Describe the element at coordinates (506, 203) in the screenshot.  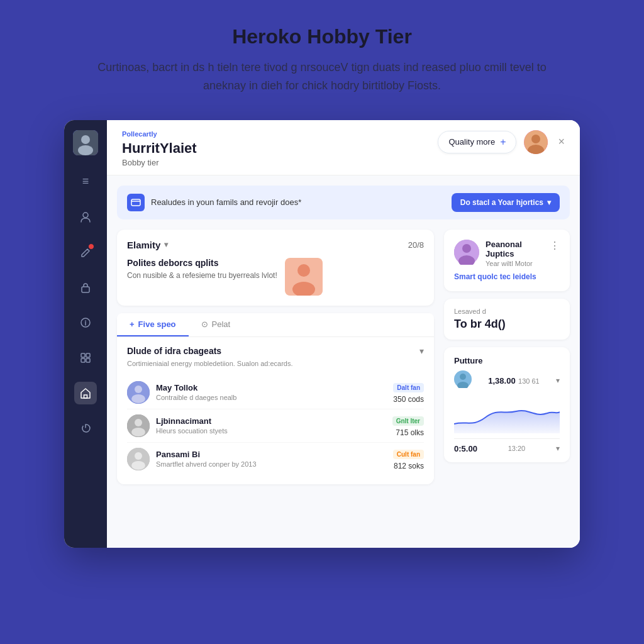
I see `banner-cta-button: Do stacl a Yoar hjortics ▾` at that location.